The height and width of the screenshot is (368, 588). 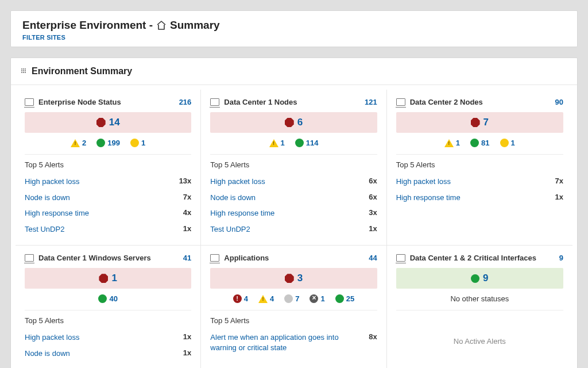 What do you see at coordinates (108, 198) in the screenshot?
I see `alert-row: Node is down7x` at bounding box center [108, 198].